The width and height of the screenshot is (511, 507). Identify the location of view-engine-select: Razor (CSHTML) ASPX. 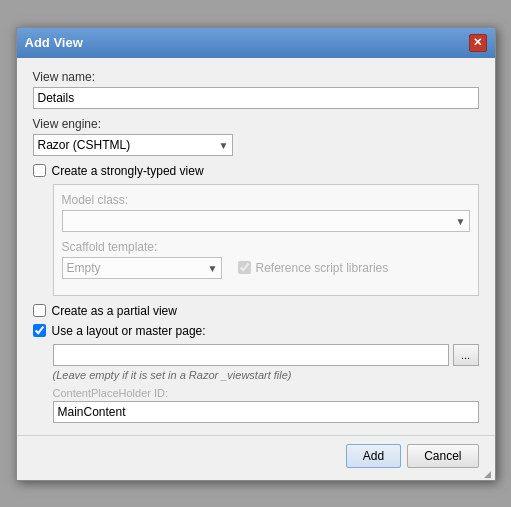
(133, 145).